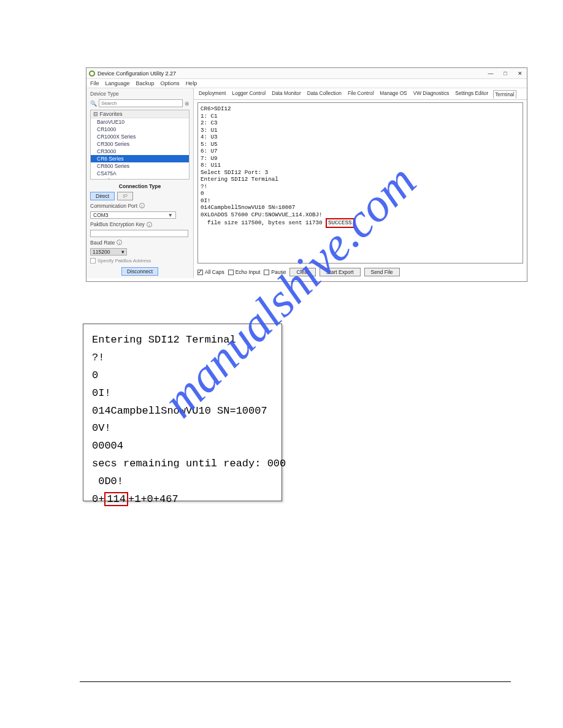 The width and height of the screenshot is (563, 728). Describe the element at coordinates (123, 252) in the screenshot. I see `chevron-down-icon: ▾` at that location.